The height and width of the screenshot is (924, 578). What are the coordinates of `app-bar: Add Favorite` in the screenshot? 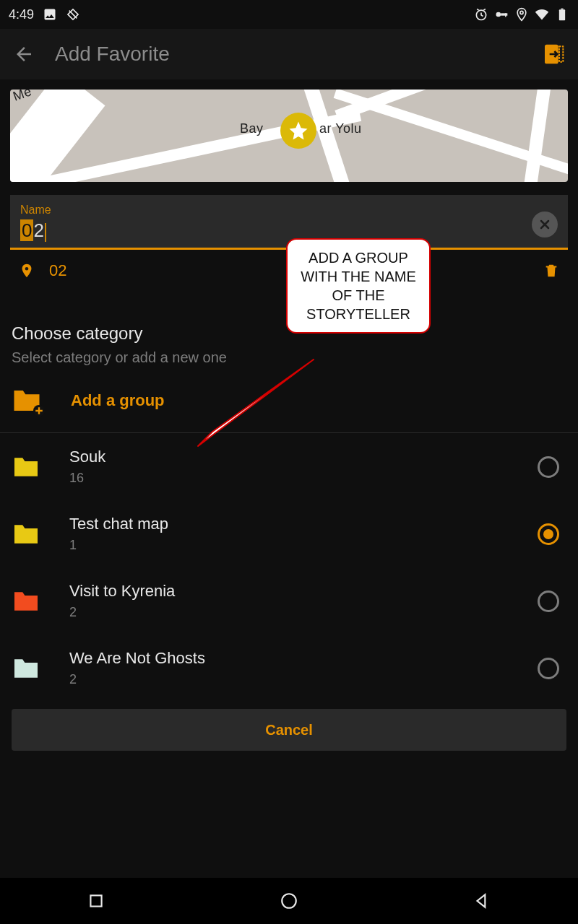 It's located at (289, 54).